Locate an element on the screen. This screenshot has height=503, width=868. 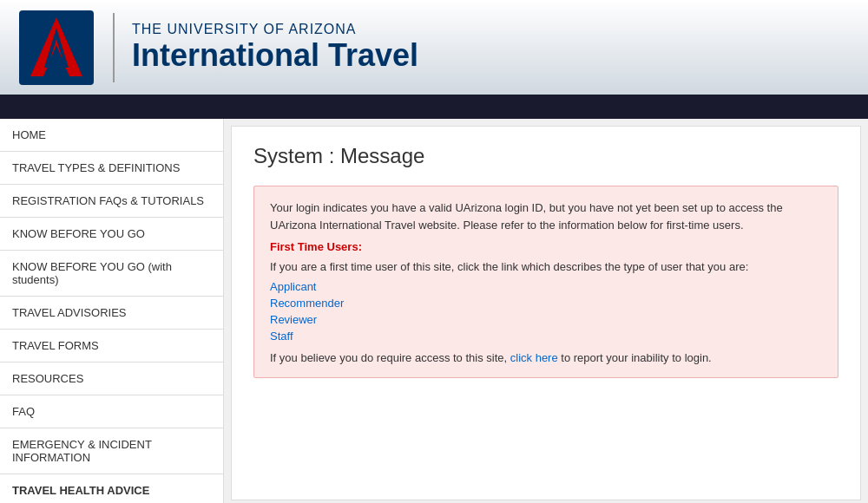
sidebar-item-travel-advisories: TRAVEL ADVISORIES is located at coordinates (111, 313).